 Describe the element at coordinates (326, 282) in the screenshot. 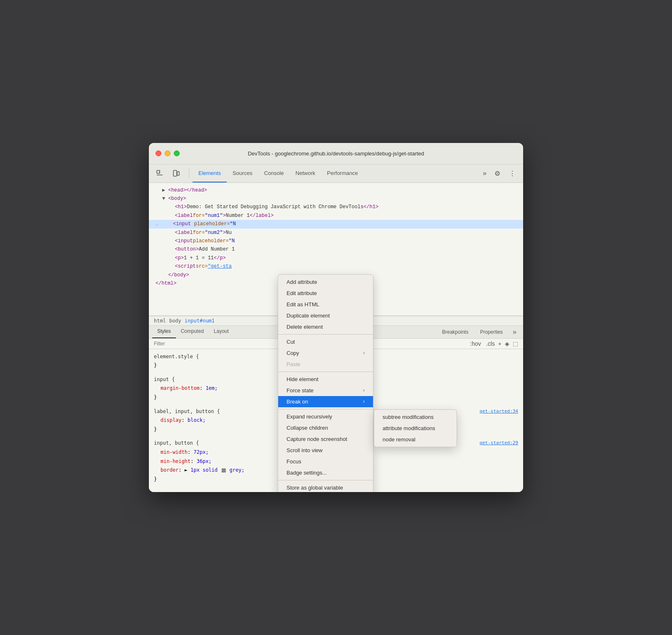

I see `menu-add-attribute: Add attribute` at that location.